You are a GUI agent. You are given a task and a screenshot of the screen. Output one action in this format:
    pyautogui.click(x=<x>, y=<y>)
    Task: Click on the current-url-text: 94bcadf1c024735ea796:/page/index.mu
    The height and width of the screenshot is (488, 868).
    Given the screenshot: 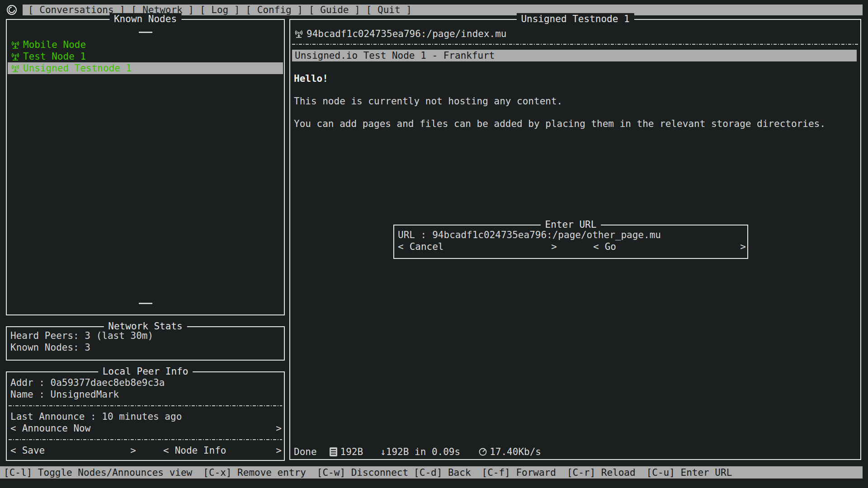 What is the action you would take?
    pyautogui.click(x=407, y=34)
    